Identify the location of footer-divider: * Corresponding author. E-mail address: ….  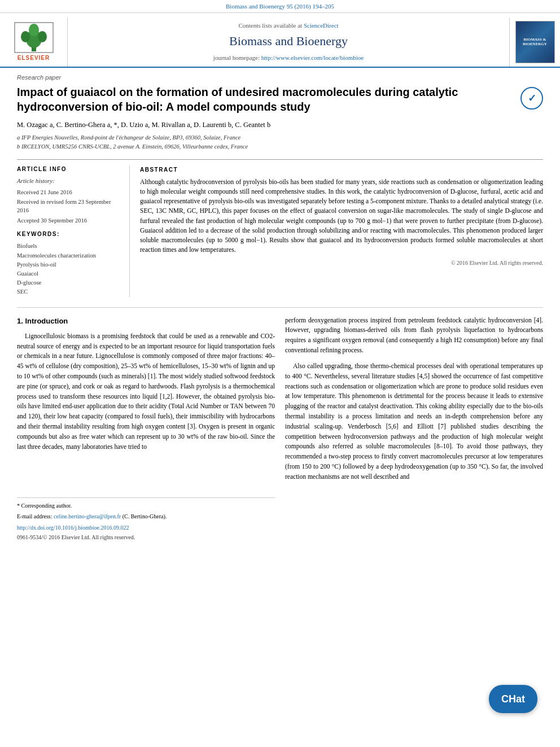
(146, 519).